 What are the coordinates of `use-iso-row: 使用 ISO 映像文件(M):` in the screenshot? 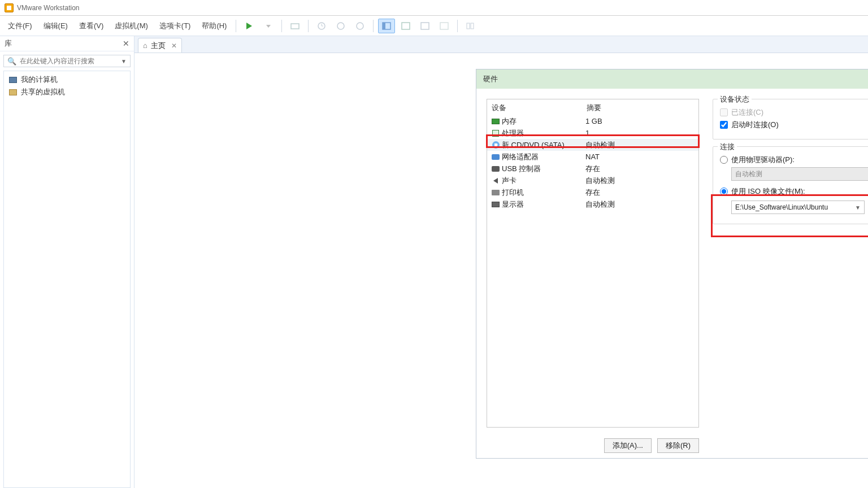 It's located at (794, 191).